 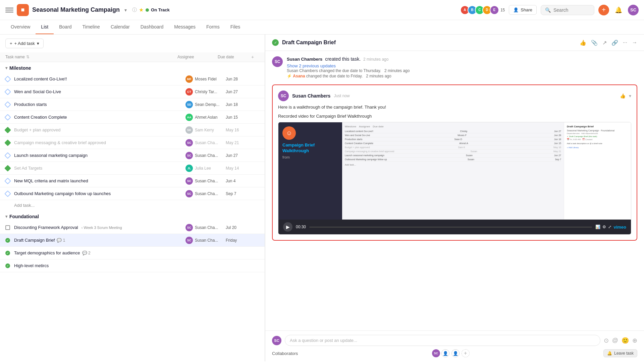 I want to click on settings-icon: ⚙, so click(x=604, y=227).